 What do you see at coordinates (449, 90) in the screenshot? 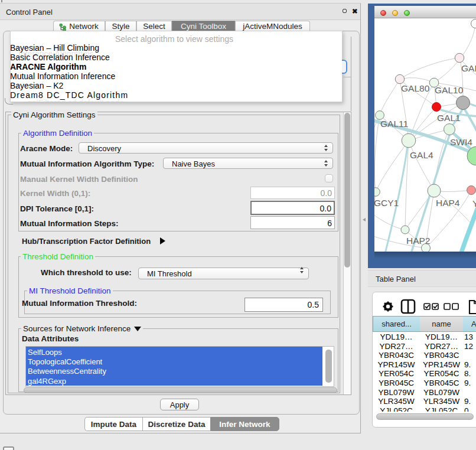
I see `svg-text: GAL10` at bounding box center [449, 90].